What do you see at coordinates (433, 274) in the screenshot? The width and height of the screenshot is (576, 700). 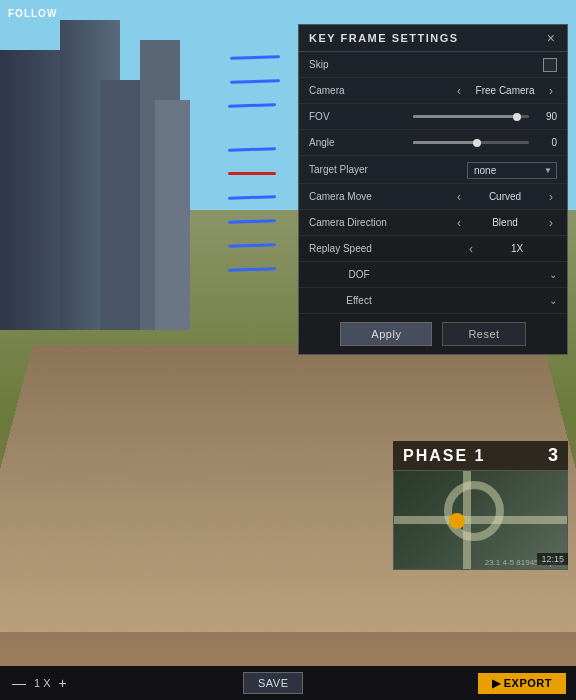 I see `dof-collapse-button: DOF ⌄` at bounding box center [433, 274].